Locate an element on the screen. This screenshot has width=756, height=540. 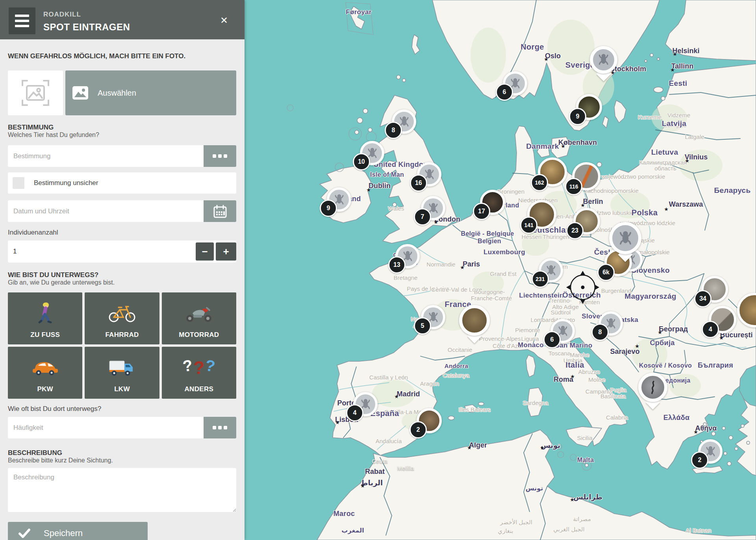
cluster-count-badge: 17 is located at coordinates (482, 211).